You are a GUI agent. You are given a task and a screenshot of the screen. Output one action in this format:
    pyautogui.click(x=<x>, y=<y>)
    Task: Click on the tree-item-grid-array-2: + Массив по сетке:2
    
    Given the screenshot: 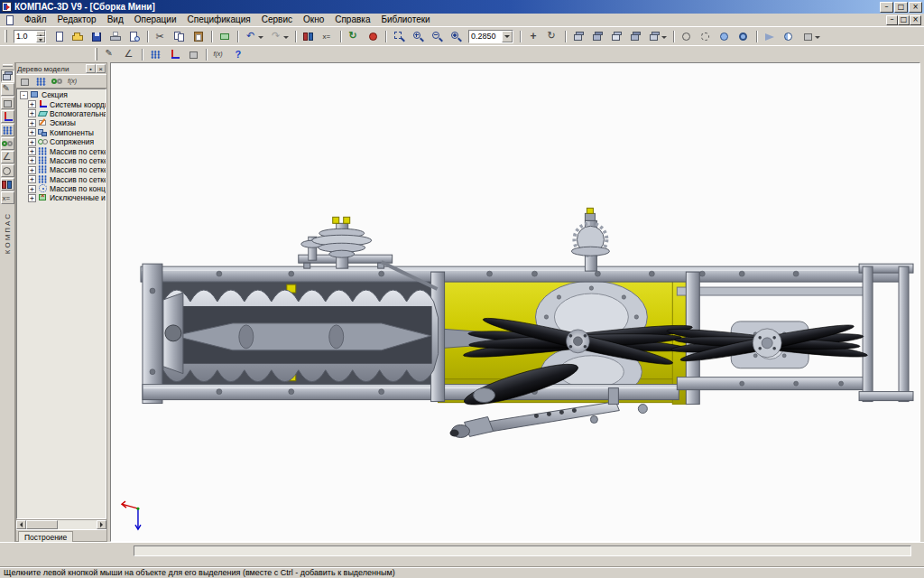 What is the action you would take?
    pyautogui.click(x=61, y=161)
    